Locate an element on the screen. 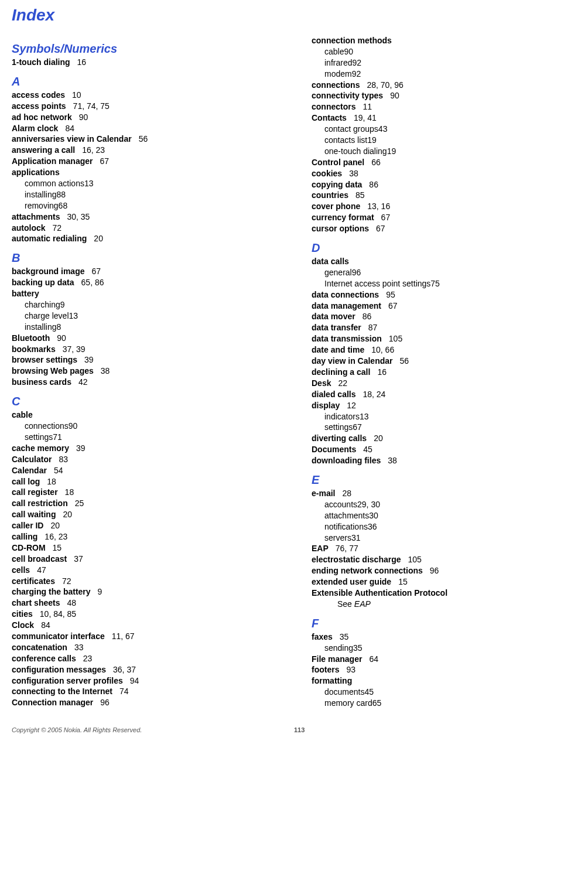 The image size is (588, 874). index-term: access codes is located at coordinates (39, 95).